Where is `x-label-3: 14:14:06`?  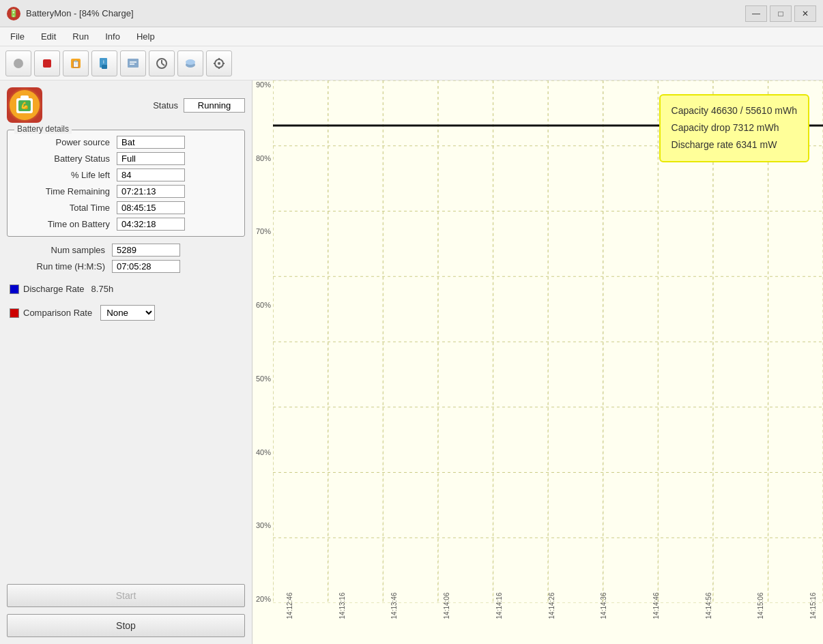
x-label-3: 14:14:06 is located at coordinates (463, 606).